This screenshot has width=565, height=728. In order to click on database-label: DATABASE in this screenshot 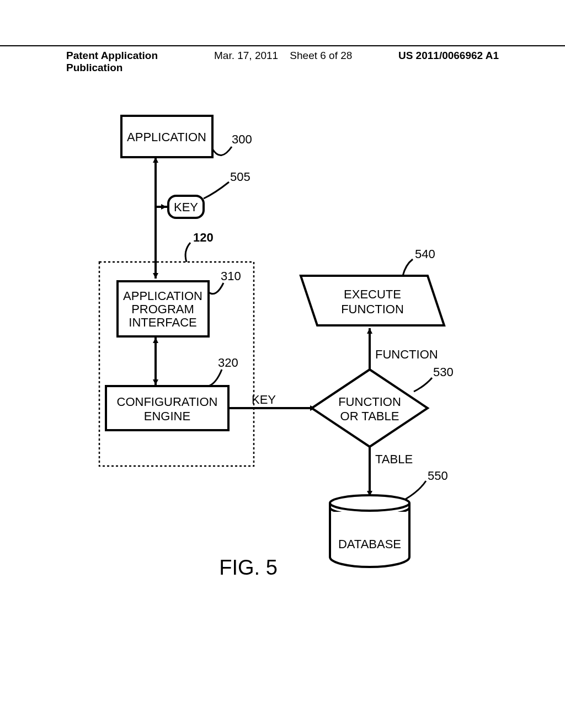, I will do `click(370, 544)`.